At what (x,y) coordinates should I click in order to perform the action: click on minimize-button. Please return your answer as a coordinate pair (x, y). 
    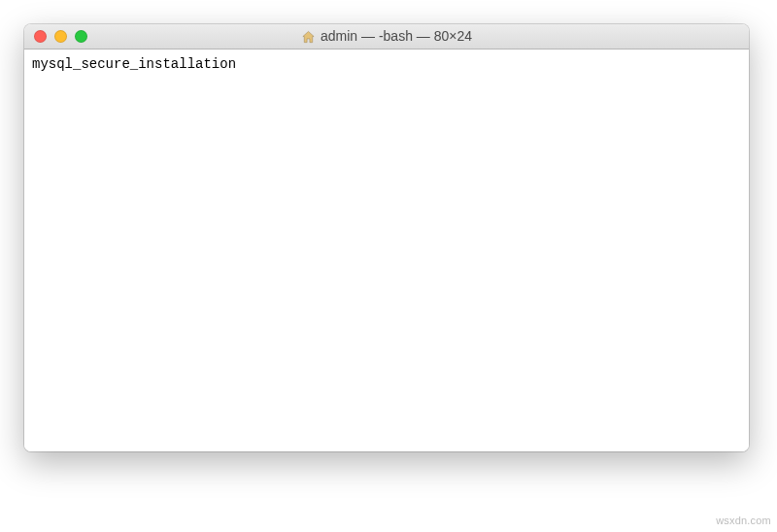
    Looking at the image, I should click on (60, 37).